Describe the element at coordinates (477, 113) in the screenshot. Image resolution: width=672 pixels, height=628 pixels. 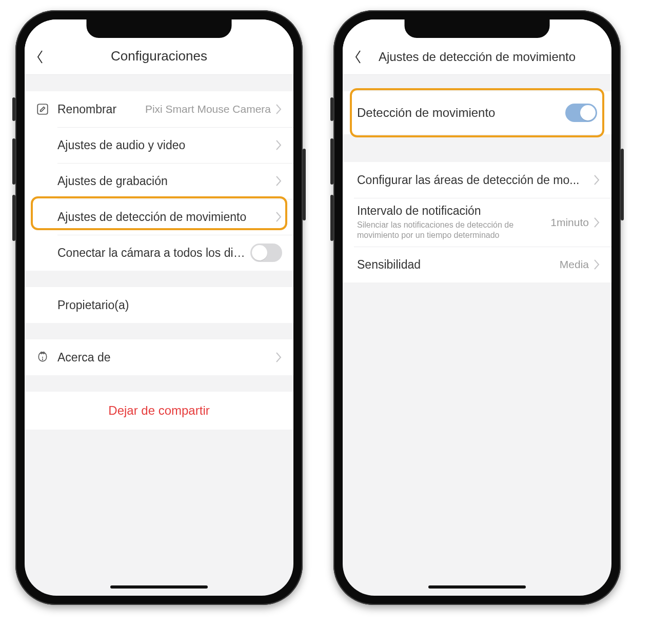
I see `row-motion-detection: Detección de movimiento` at that location.